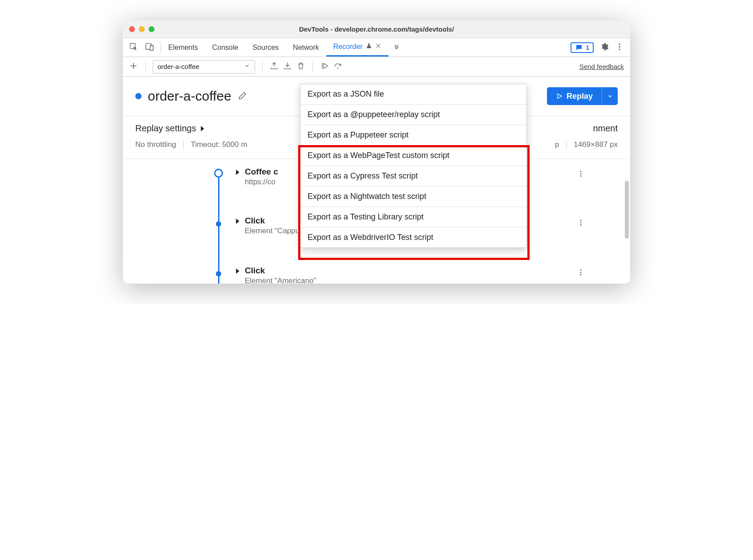  Describe the element at coordinates (170, 128) in the screenshot. I see `replay-settings-toggle: Replay settings` at that location.